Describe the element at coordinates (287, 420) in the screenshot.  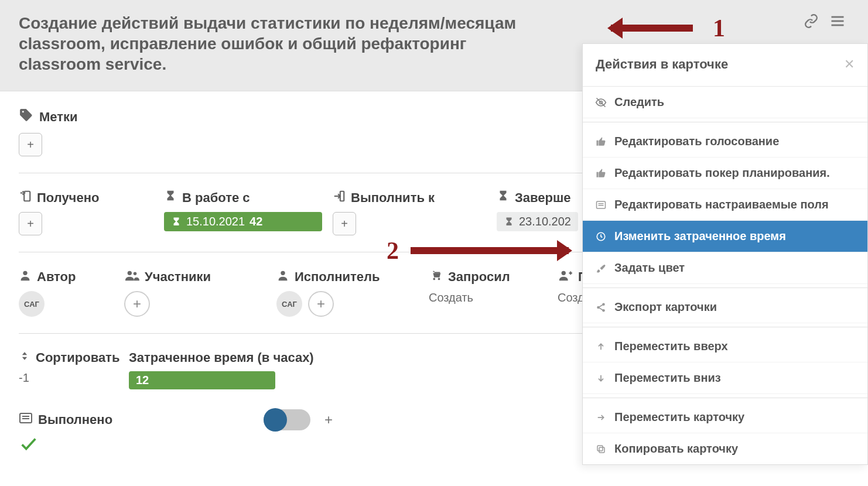
I see `done-toggle` at that location.